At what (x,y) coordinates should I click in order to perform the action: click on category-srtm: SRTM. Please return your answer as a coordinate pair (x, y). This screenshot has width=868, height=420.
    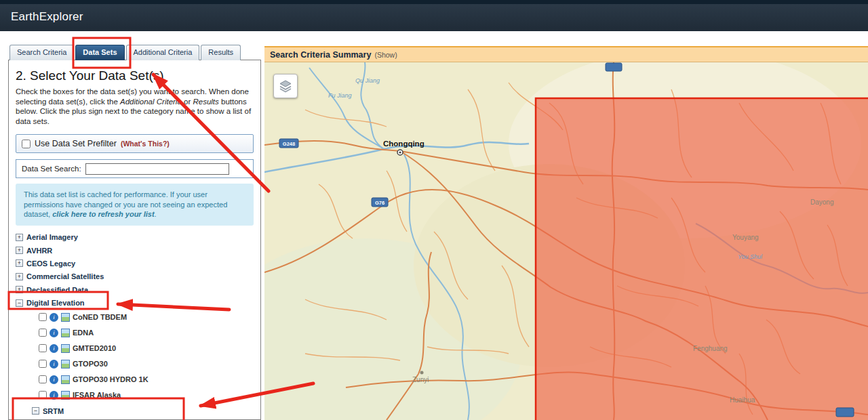
    Looking at the image, I should click on (142, 411).